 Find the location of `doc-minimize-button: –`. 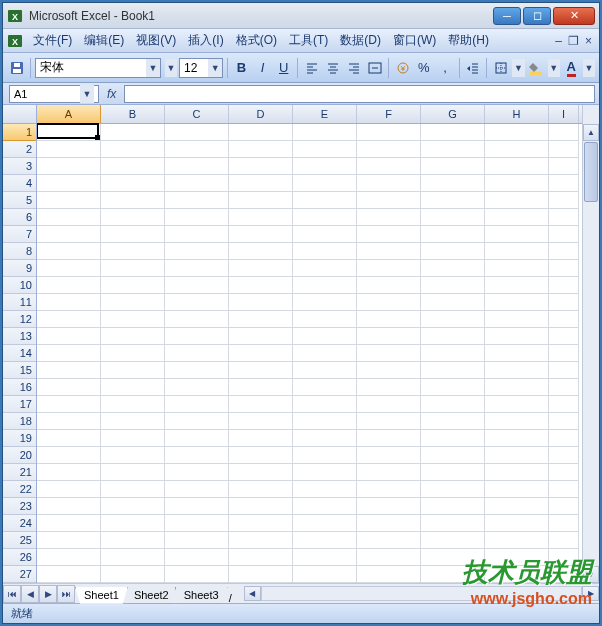

doc-minimize-button: – is located at coordinates (558, 41).